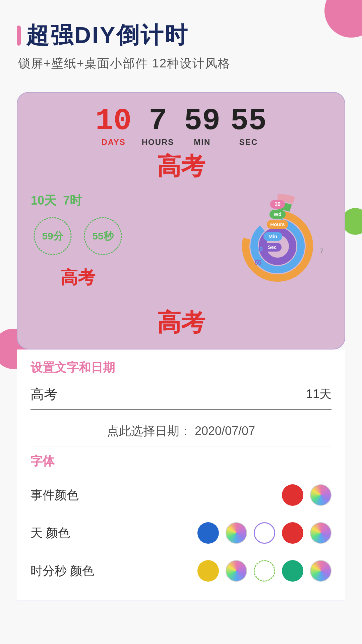 The height and width of the screenshot is (644, 362). I want to click on date-select-row: 点此选择日期： 2020/07/07, so click(181, 431).